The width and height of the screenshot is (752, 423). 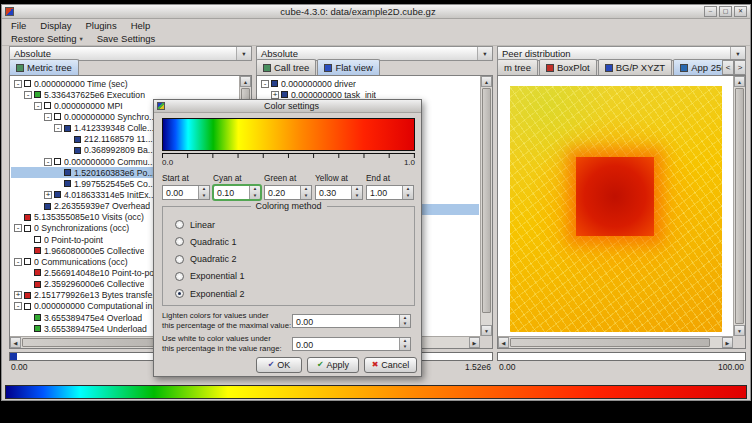 What do you see at coordinates (110, 162) in the screenshot?
I see `tree-item-text: 0.000000000 Commu...` at bounding box center [110, 162].